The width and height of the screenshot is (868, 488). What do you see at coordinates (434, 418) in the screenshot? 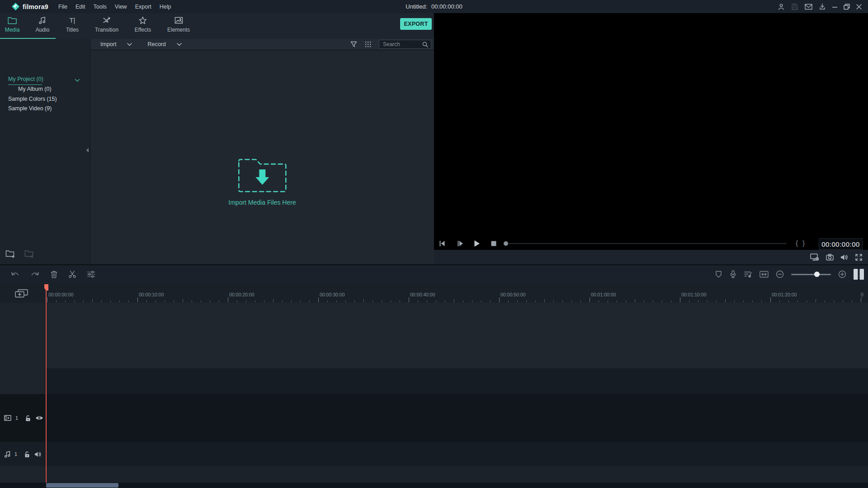
I see `video-track-lane` at bounding box center [434, 418].